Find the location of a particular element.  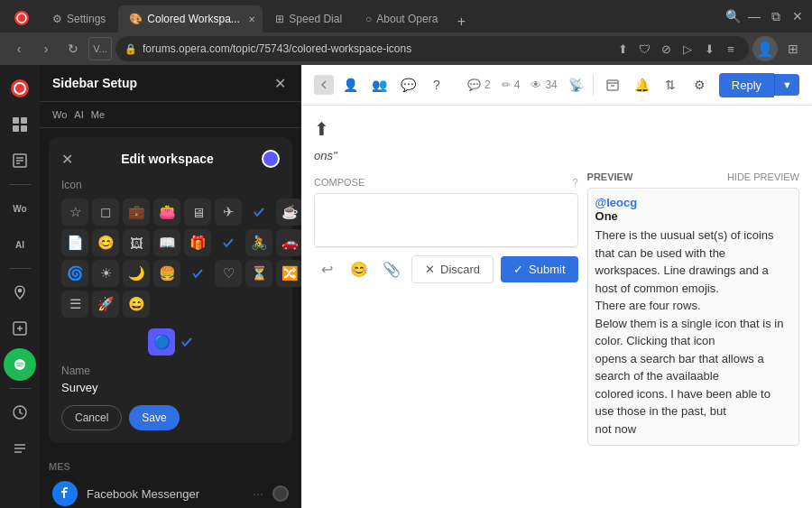

sidebar-extensions-icon is located at coordinates (20, 328).